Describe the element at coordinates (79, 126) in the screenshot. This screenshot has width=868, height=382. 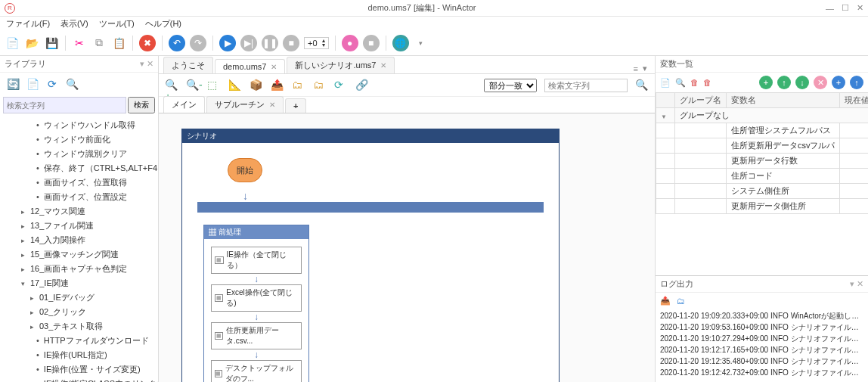
I see `tree-leaf: ウィンドウハンドル取得` at that location.